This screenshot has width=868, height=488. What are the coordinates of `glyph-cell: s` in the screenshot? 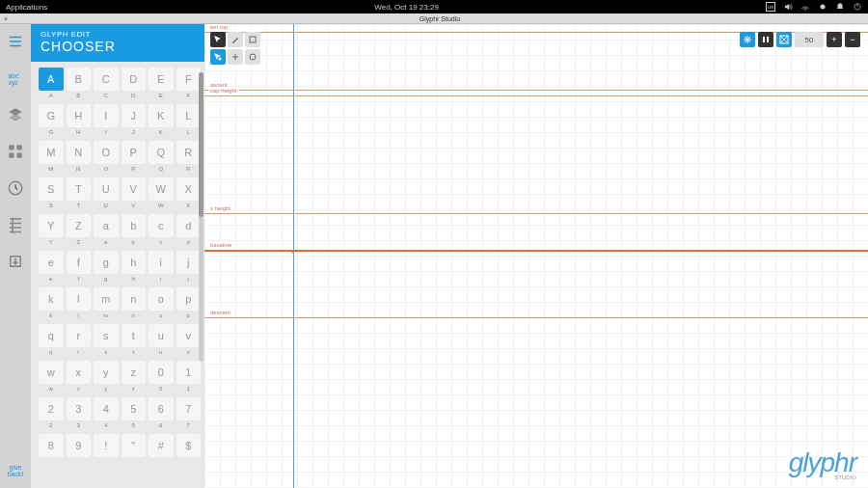 It's located at (106, 336).